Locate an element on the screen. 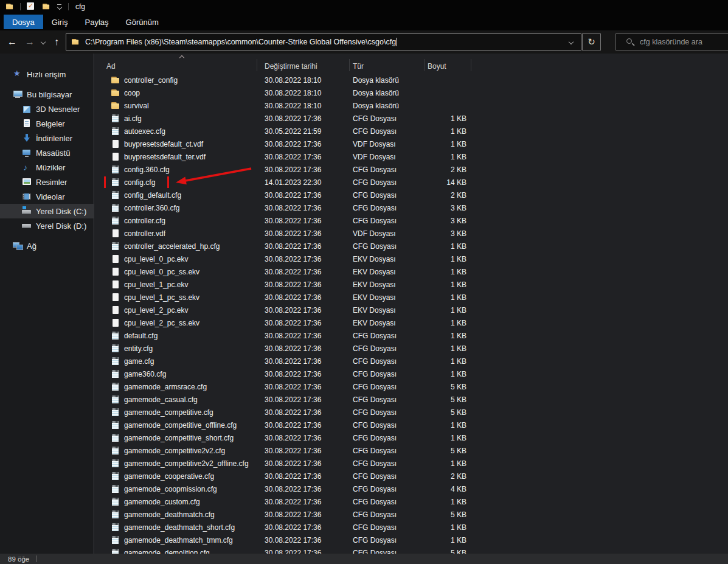 This screenshot has width=728, height=564. table-row: gamemode_coopmission.cfg 30.08.2022 17:3… is located at coordinates (411, 489).